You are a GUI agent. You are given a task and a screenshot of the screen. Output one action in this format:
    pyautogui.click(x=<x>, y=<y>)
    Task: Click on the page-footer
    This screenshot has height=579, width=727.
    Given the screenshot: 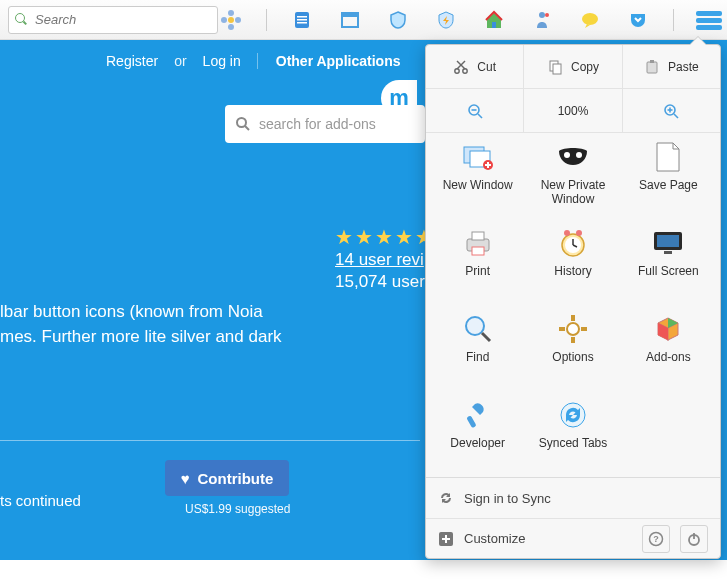 What is the action you would take?
    pyautogui.click(x=364, y=570)
    